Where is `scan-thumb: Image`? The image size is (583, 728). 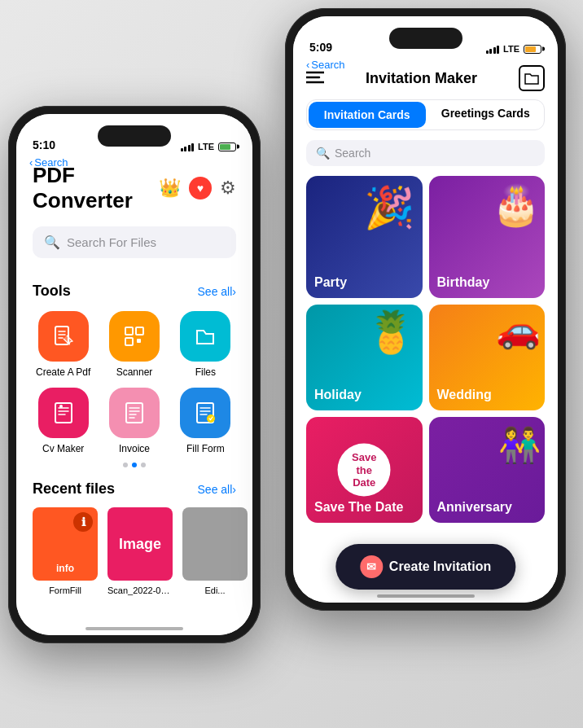
scan-thumb: Image is located at coordinates (140, 544).